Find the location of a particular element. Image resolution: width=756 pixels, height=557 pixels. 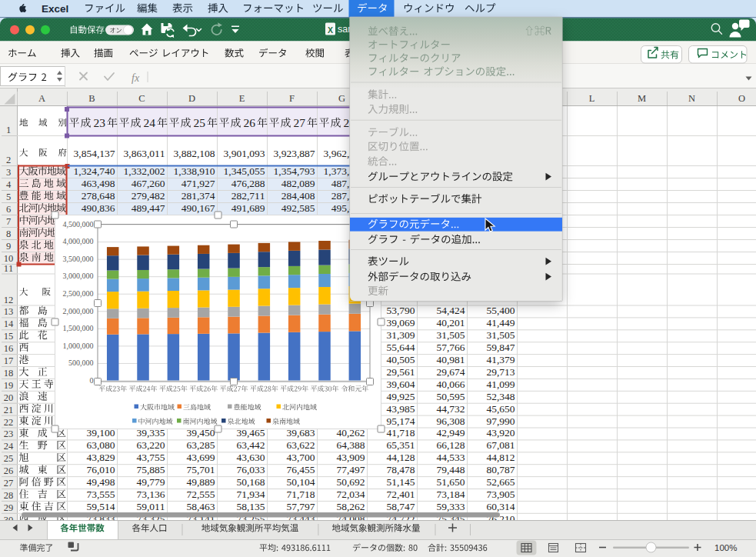

svg-text: 15 is located at coordinates (9, 336).